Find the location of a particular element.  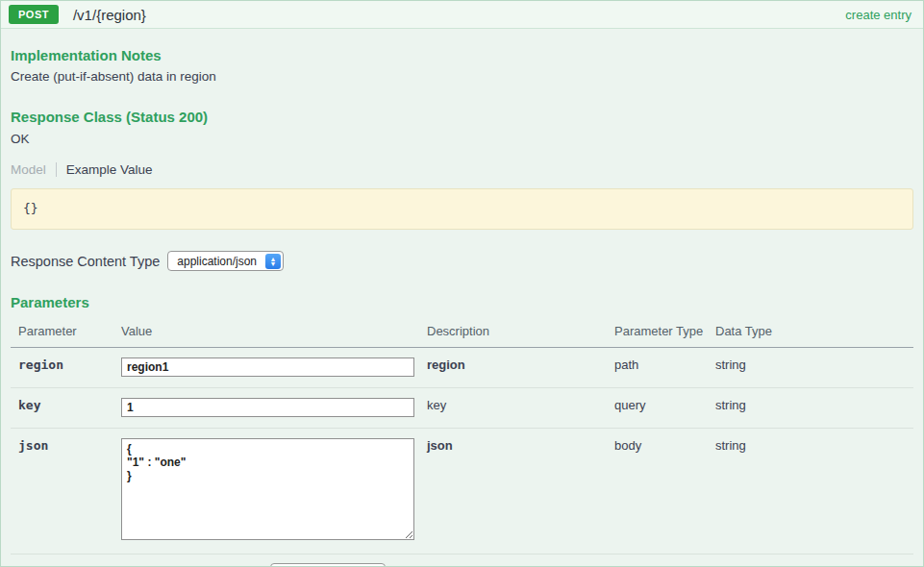

region-value-input is located at coordinates (267, 367).